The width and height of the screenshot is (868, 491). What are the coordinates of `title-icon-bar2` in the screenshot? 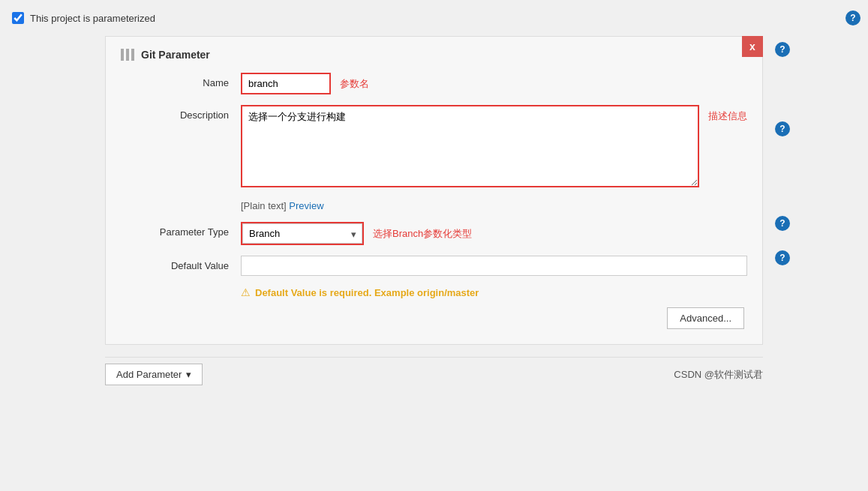 It's located at (128, 55).